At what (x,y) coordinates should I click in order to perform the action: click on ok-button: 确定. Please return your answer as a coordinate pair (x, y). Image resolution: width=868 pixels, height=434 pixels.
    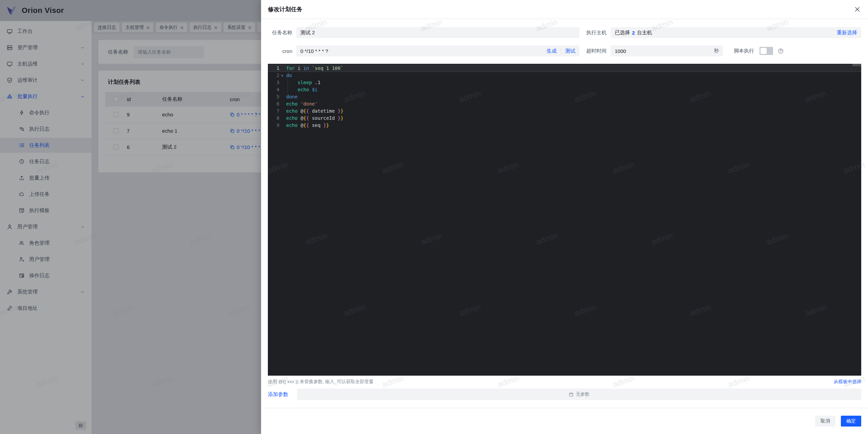
    Looking at the image, I should click on (851, 421).